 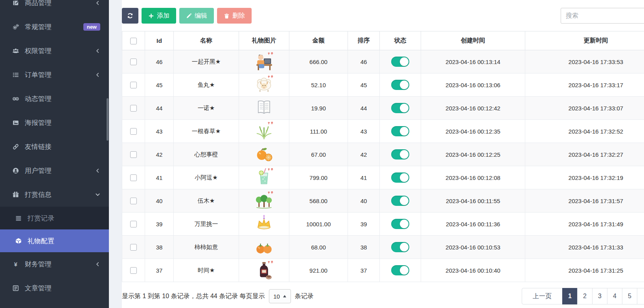 What do you see at coordinates (318, 41) in the screenshot?
I see `column-header-金额: 金额` at bounding box center [318, 41].